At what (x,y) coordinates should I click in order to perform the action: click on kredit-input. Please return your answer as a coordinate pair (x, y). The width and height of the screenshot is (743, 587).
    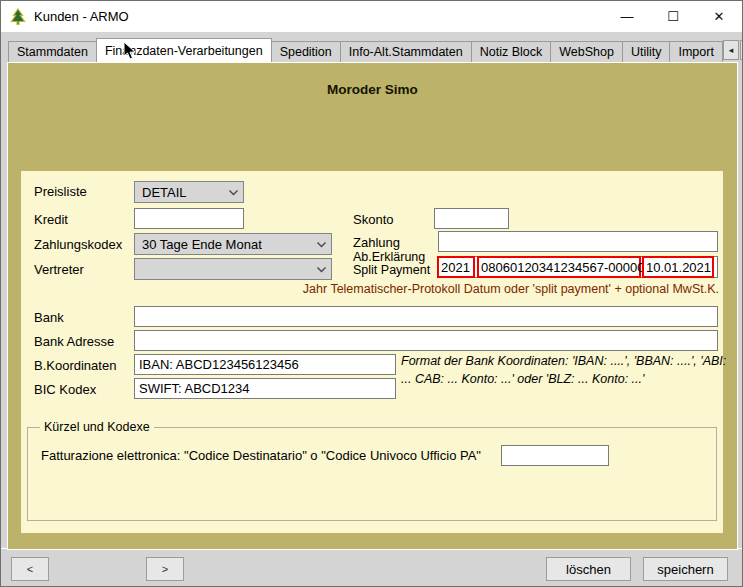
    Looking at the image, I should click on (189, 218).